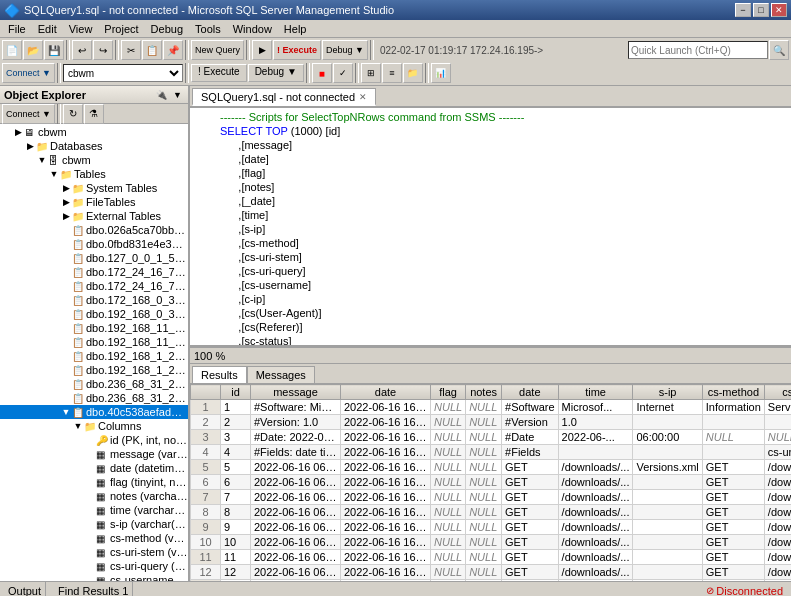  Describe the element at coordinates (94, 552) in the screenshot. I see `tree-col-csuristem: ▦ cs-uri-stem (varchar(54), null)` at that location.